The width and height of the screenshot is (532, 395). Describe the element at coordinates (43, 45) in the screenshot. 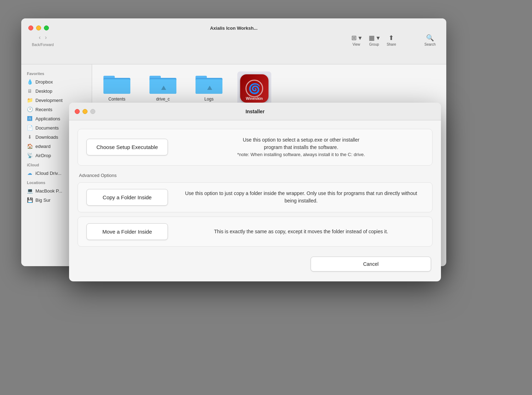

I see `back-forward-label: Back/Forward` at that location.